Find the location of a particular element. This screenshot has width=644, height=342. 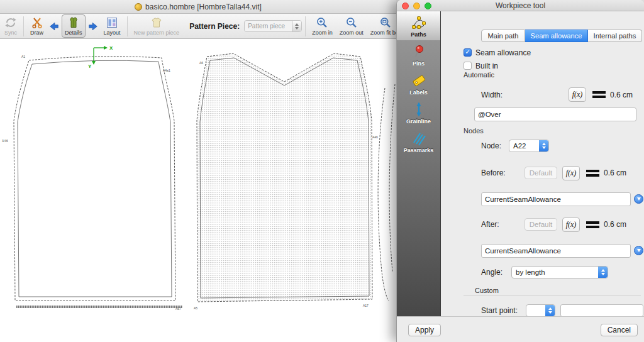

details-label: Details is located at coordinates (74, 33).